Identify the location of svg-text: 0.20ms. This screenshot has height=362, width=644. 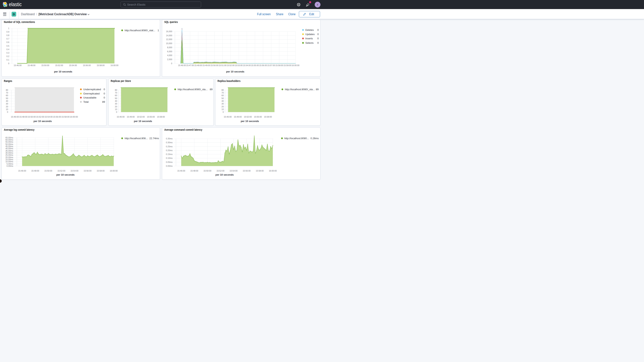
(169, 150).